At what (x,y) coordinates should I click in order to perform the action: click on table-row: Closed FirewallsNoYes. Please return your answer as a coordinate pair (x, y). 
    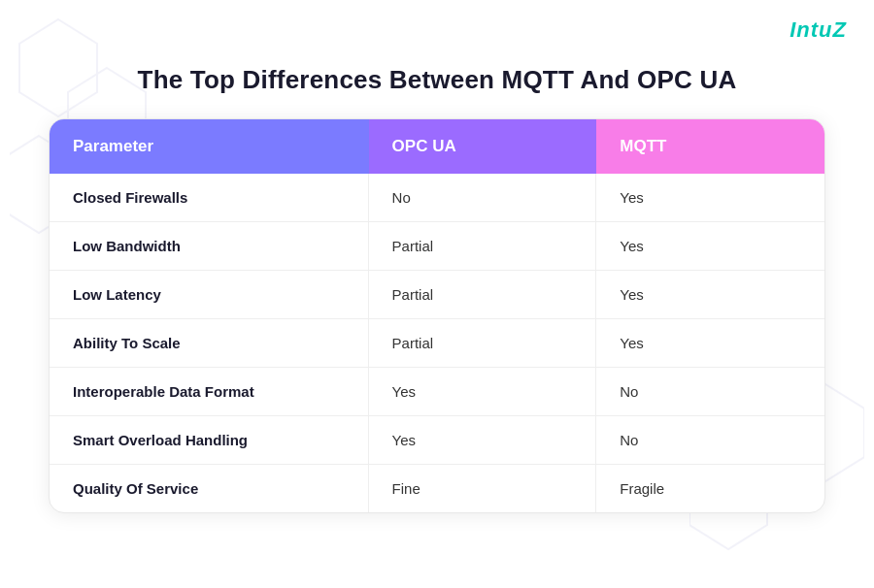
    Looking at the image, I should click on (437, 198).